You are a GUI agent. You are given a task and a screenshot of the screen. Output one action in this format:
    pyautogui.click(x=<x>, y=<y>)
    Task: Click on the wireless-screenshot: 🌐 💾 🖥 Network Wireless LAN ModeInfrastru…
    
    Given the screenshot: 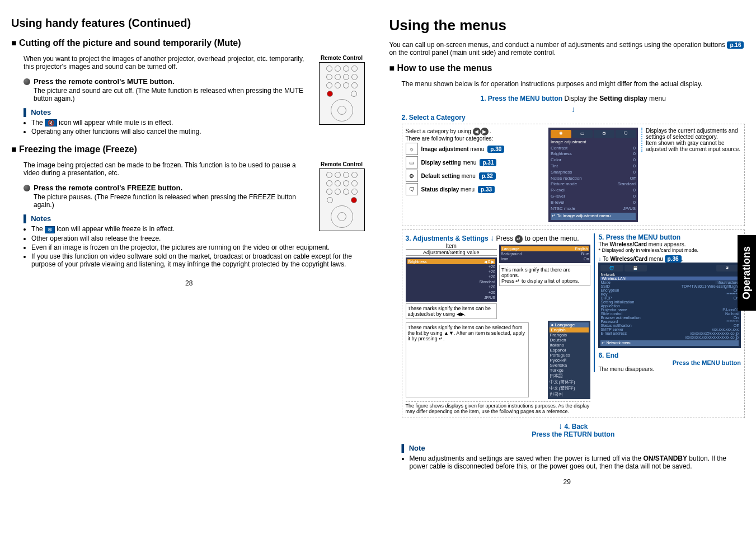 What is the action you would take?
    pyautogui.click(x=669, y=306)
    